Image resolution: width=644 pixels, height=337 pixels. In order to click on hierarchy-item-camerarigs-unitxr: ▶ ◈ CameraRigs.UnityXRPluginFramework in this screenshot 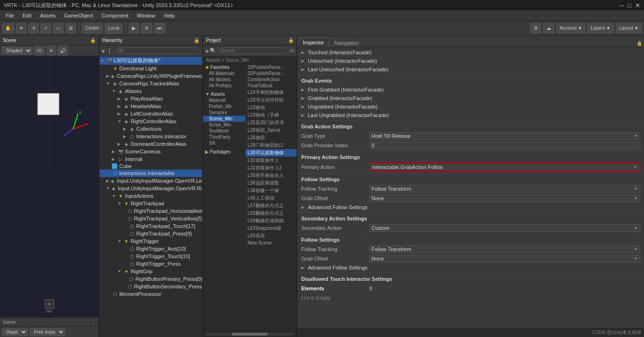, I will do `click(151, 76)`.